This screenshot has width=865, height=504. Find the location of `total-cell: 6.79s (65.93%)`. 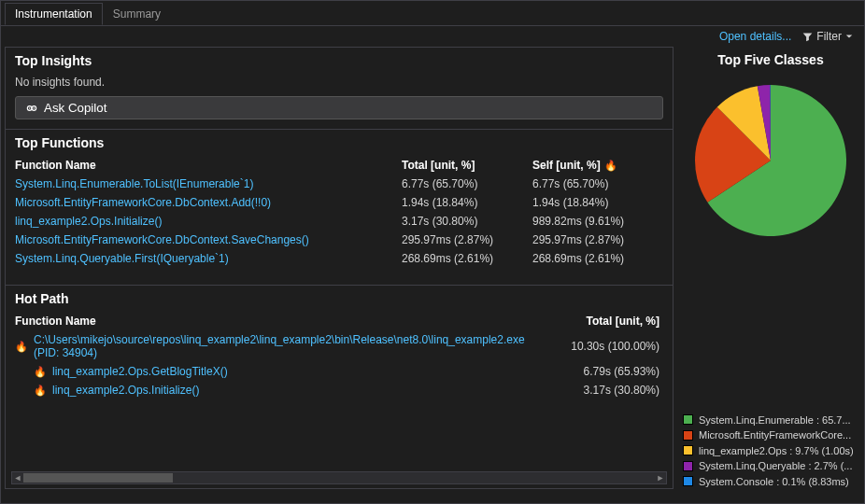

total-cell: 6.79s (65.93%) is located at coordinates (607, 371).